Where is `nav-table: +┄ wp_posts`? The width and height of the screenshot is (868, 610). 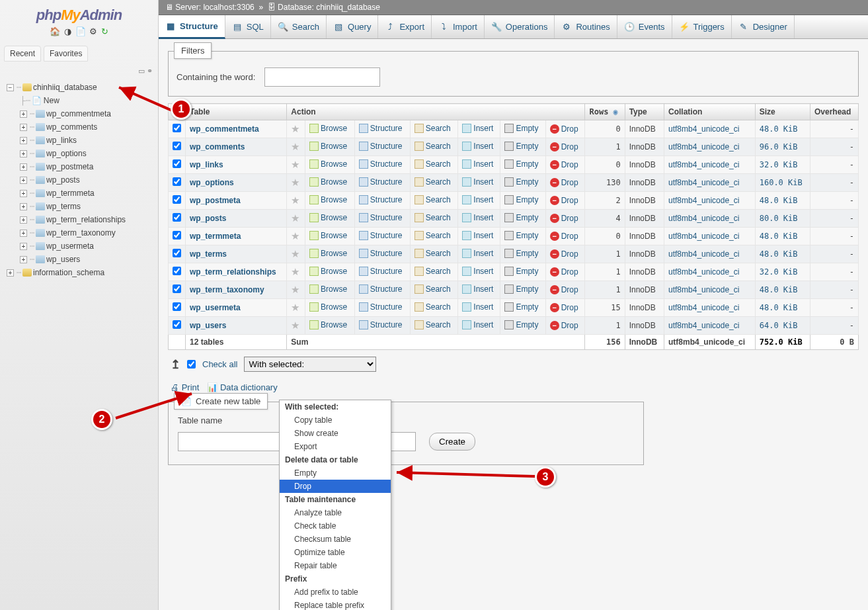
nav-table: +┄ wp_posts is located at coordinates (79, 180).